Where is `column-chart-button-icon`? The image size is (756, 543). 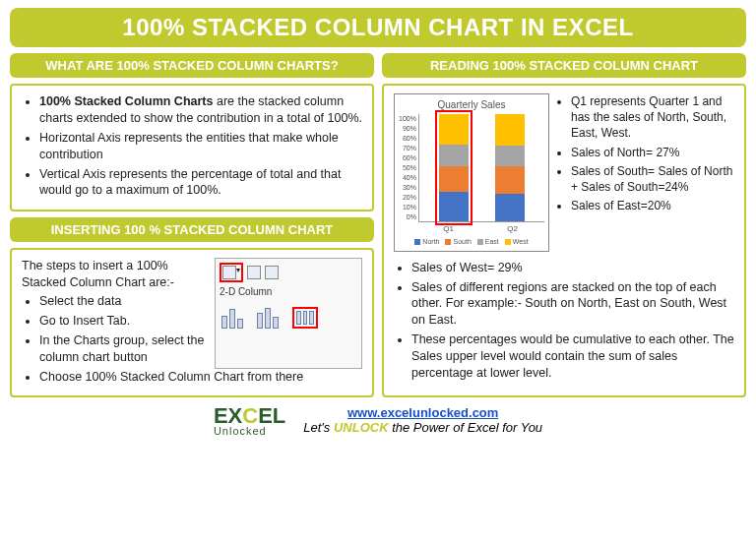
column-chart-button-icon is located at coordinates (229, 272).